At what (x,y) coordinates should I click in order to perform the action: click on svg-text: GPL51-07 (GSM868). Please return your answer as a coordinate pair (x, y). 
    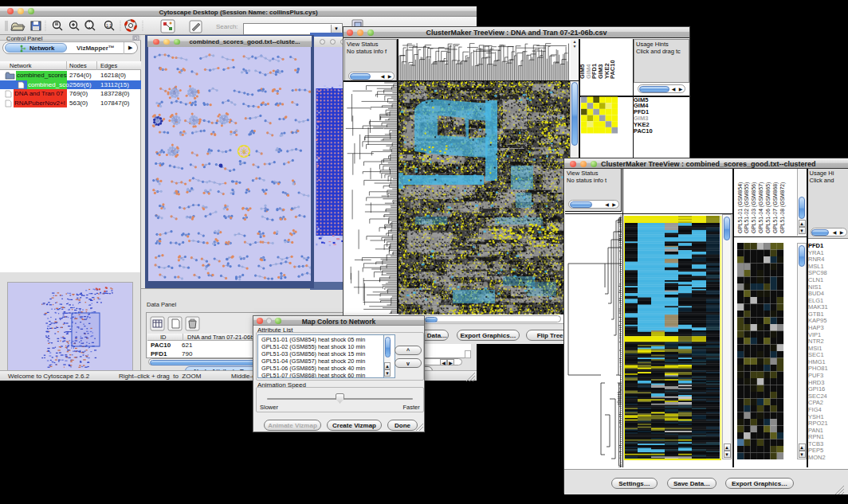
    Looking at the image, I should click on (775, 208).